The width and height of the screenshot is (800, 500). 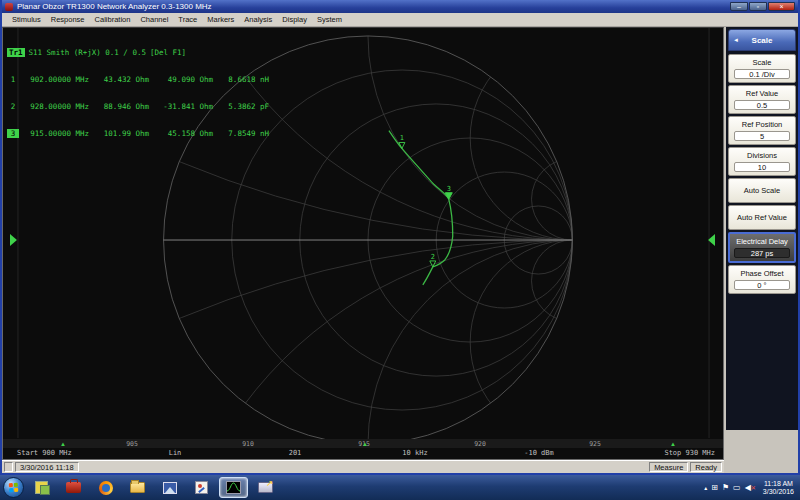 I want to click on softkey-phase-offset-label: Phase Offset, so click(x=762, y=274).